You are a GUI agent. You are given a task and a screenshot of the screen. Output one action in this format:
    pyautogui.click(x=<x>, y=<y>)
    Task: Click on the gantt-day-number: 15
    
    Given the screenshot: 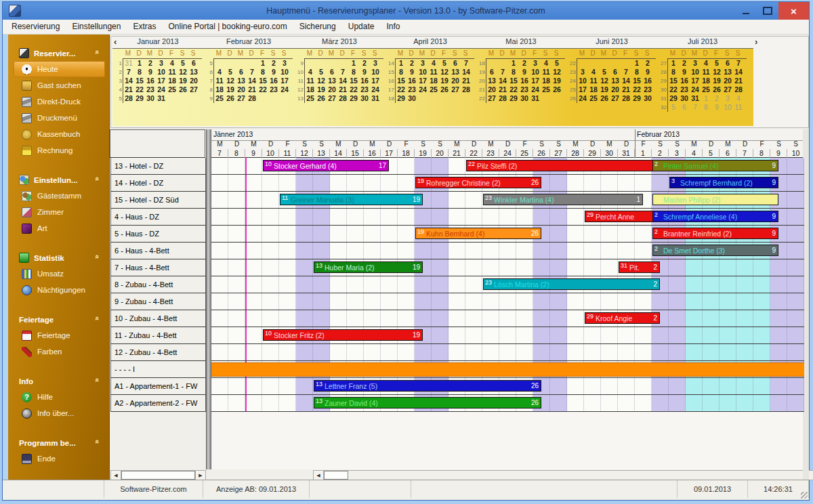 What is the action you would take?
    pyautogui.click(x=355, y=153)
    